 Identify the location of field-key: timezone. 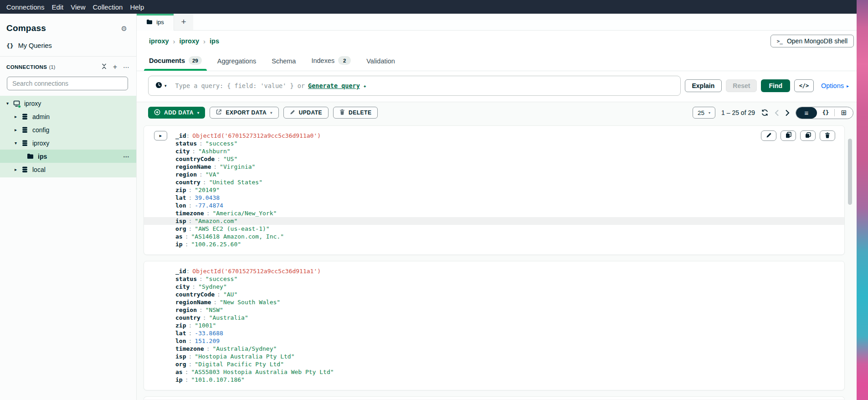
(190, 213).